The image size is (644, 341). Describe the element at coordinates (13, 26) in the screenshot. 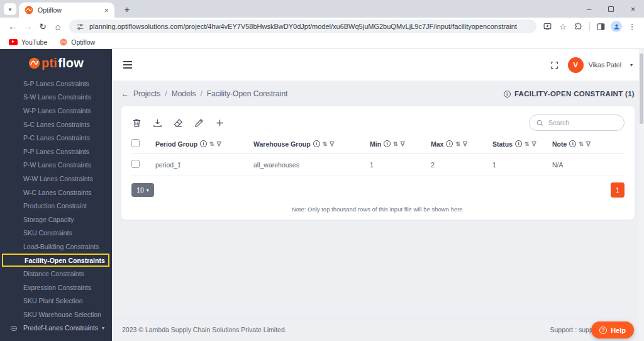

I see `back-button: ←` at that location.